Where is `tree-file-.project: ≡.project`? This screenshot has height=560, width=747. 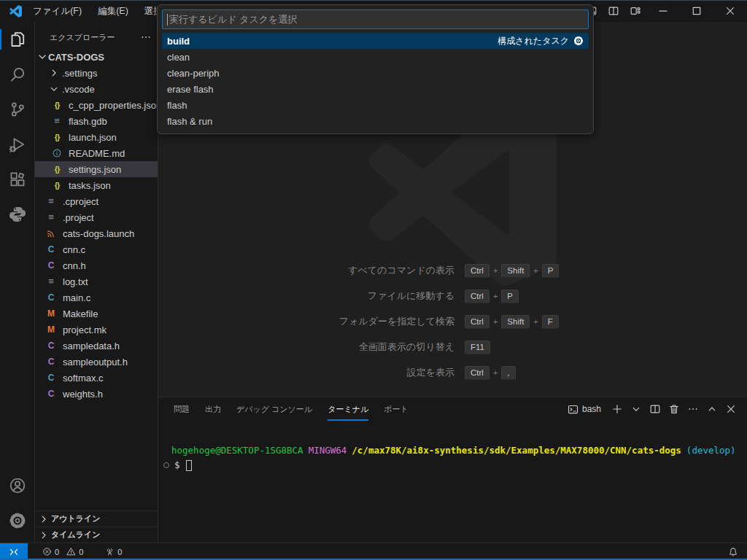 tree-file-.project: ≡.project is located at coordinates (96, 217).